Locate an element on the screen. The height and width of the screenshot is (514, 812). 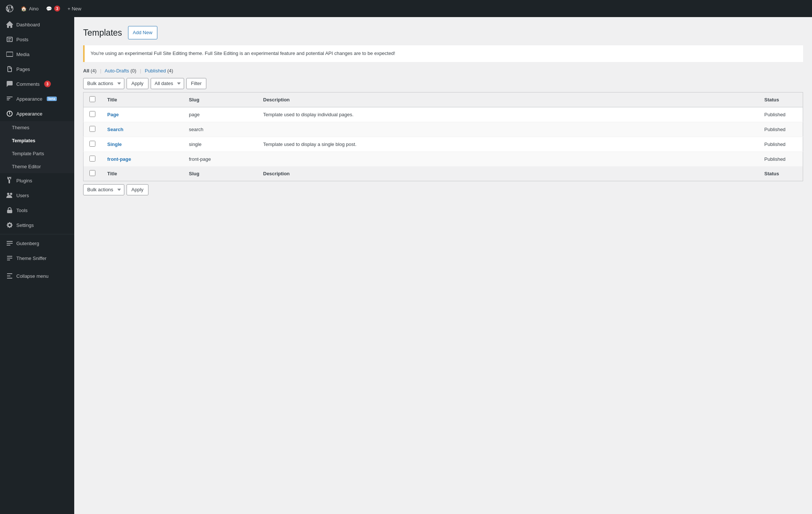
theme-sniffer-icon is located at coordinates (10, 258).